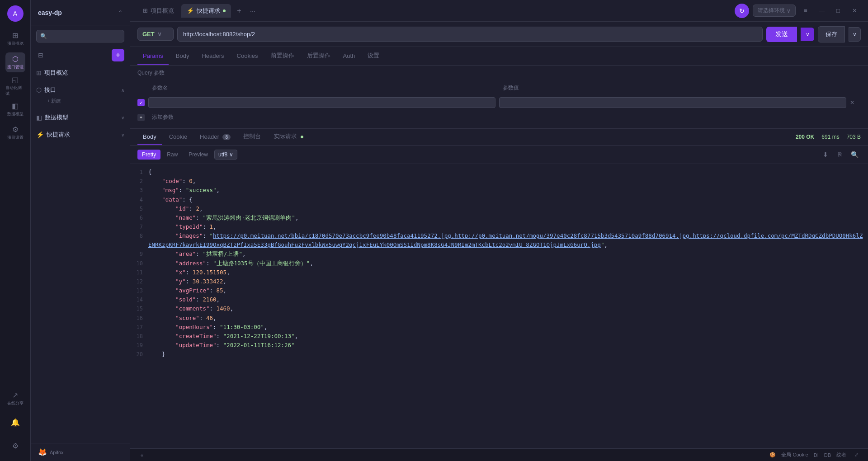 Image resolution: width=868 pixels, height=461 pixels. What do you see at coordinates (41, 55) in the screenshot?
I see `filter-button: ⊟` at bounding box center [41, 55].